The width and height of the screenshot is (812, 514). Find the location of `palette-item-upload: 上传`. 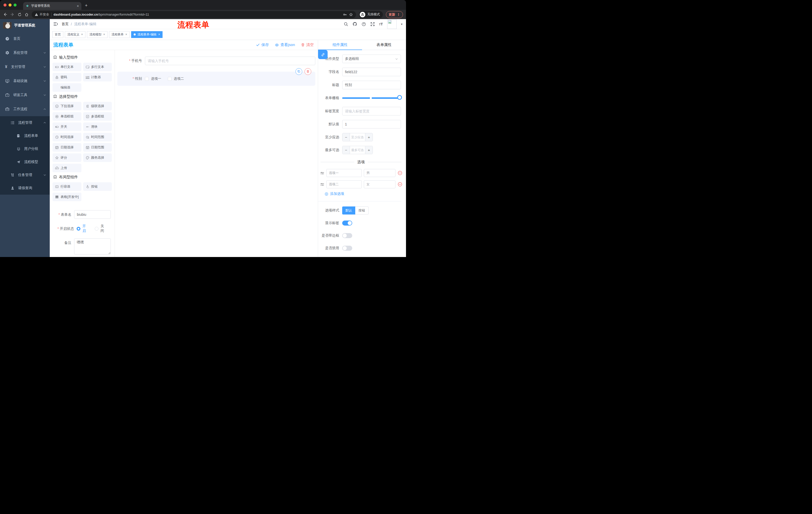

palette-item-upload: 上传 is located at coordinates (67, 168).